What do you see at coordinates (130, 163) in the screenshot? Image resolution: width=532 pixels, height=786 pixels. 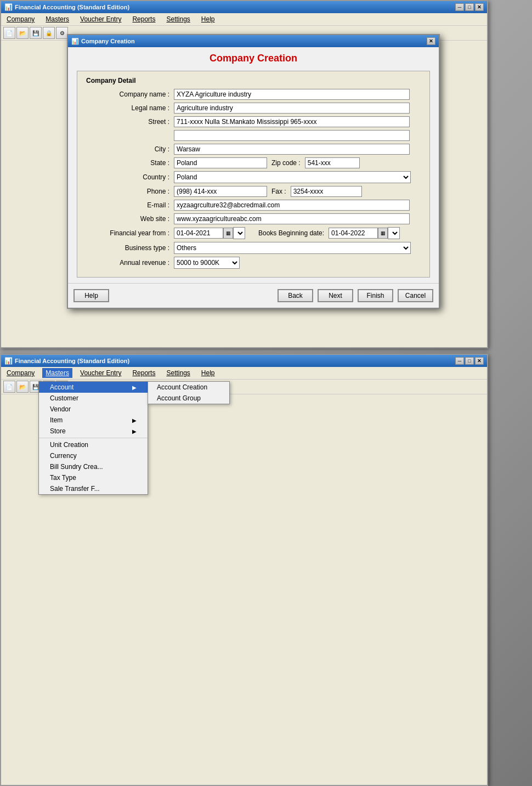 I see `state-label: State :` at bounding box center [130, 163].